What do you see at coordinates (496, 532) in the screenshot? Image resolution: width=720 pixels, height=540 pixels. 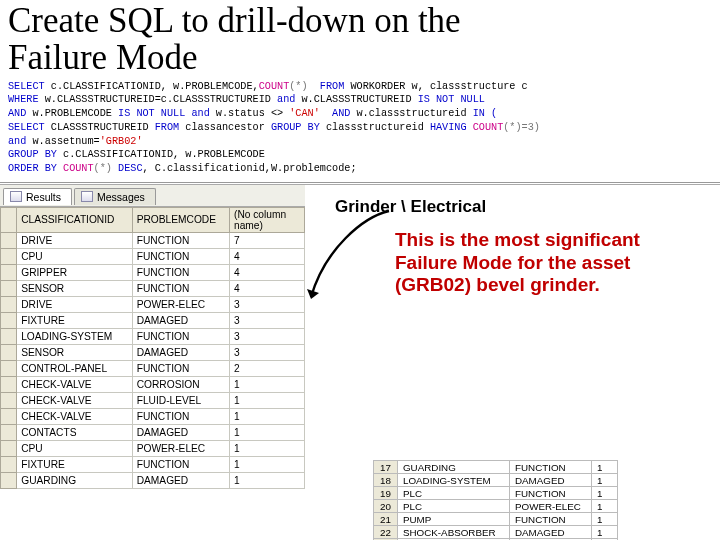 I see `table-row: 22SHOCK-ABSORBERDAMAGED1` at bounding box center [496, 532].